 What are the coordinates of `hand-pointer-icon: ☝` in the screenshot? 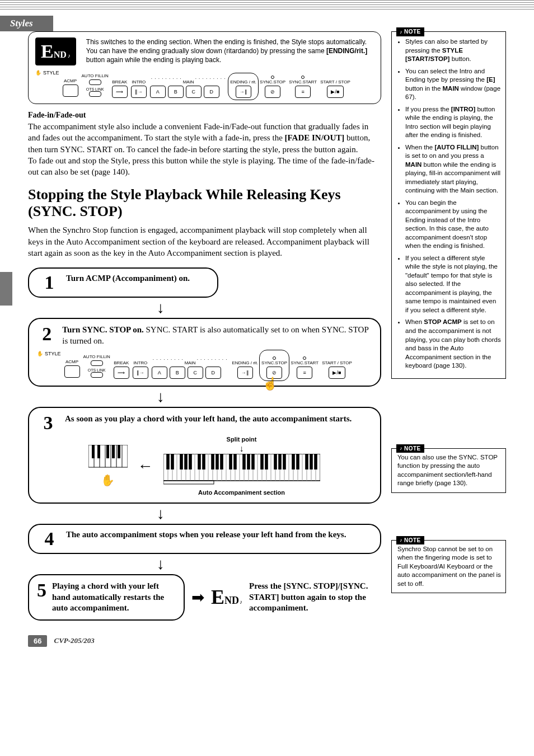 It's located at (270, 384).